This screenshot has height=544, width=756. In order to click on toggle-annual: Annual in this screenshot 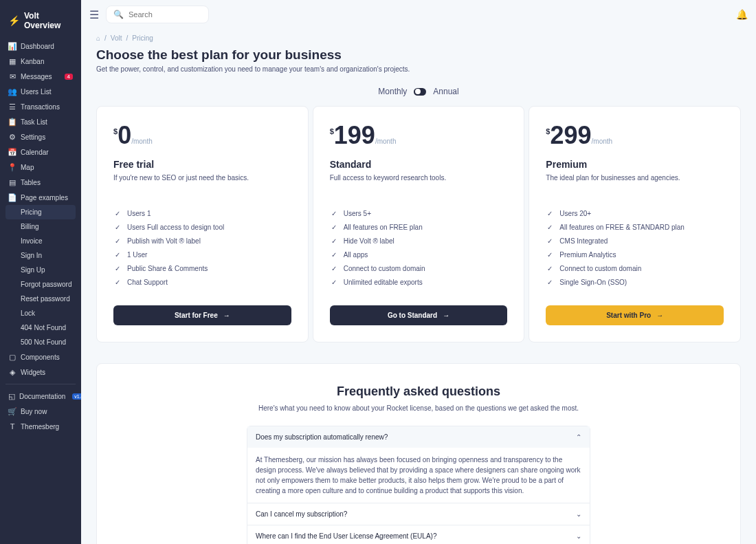, I will do `click(445, 91)`.